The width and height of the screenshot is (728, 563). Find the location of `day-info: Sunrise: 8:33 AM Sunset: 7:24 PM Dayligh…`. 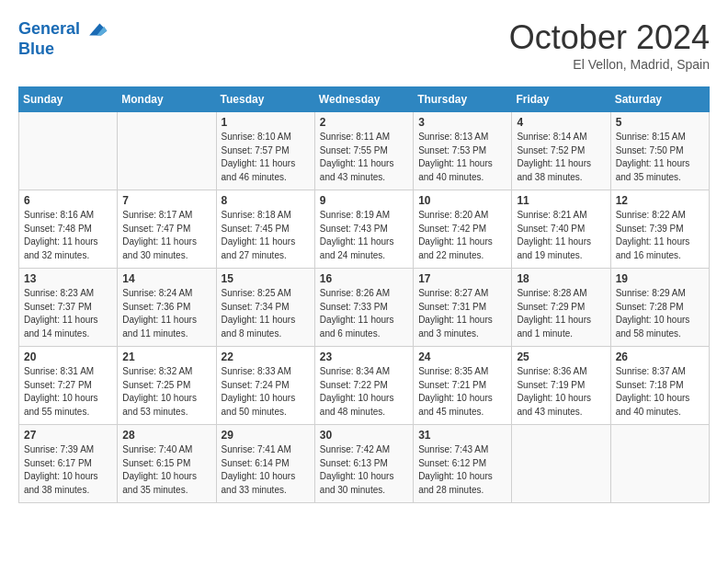

day-info: Sunrise: 8:33 AM Sunset: 7:24 PM Dayligh… is located at coordinates (266, 392).